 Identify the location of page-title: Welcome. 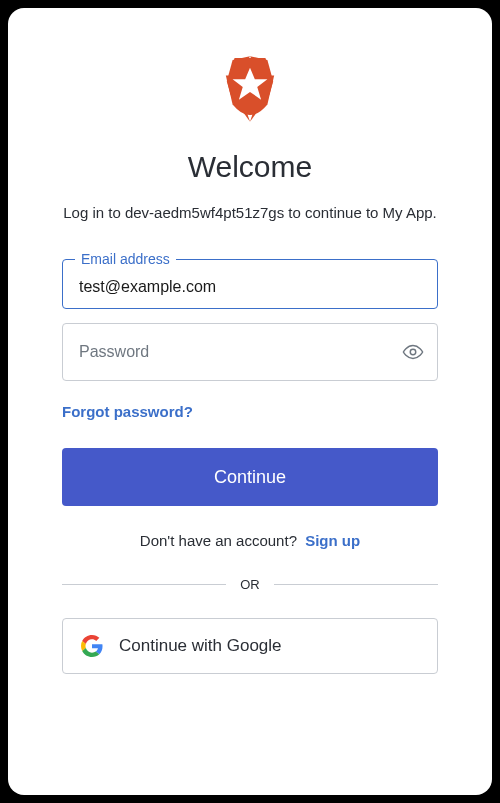
(250, 167).